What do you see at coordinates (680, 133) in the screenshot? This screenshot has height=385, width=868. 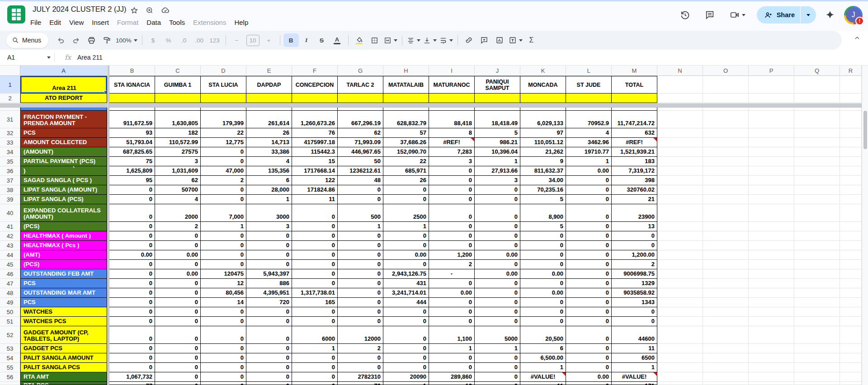 I see `cell-N` at bounding box center [680, 133].